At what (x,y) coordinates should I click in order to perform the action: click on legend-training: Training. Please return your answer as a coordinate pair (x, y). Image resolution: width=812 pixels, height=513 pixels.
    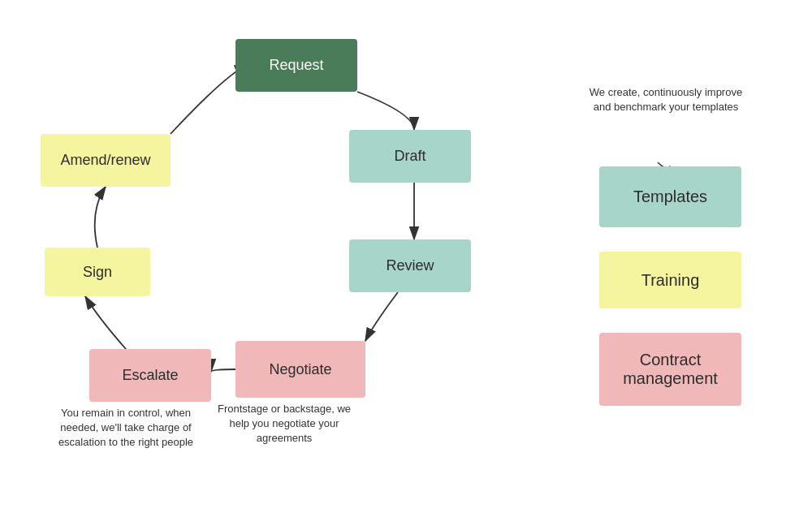
    Looking at the image, I should click on (671, 280).